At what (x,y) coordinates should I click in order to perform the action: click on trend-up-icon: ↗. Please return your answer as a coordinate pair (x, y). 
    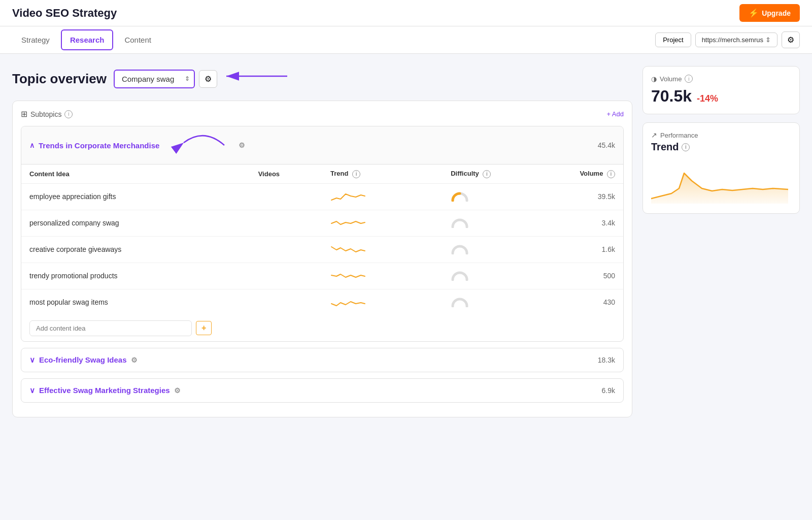
    Looking at the image, I should click on (654, 135).